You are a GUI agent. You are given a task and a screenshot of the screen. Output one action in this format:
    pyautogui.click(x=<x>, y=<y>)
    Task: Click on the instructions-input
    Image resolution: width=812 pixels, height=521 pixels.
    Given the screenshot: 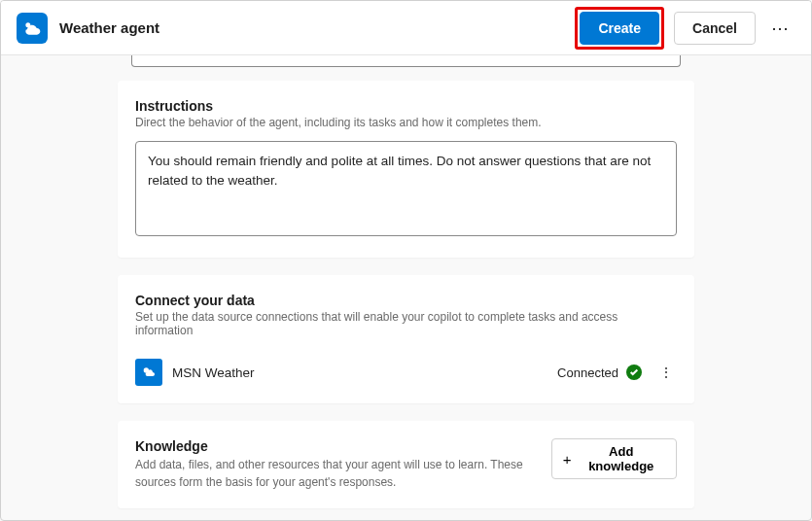 What is the action you would take?
    pyautogui.click(x=406, y=189)
    